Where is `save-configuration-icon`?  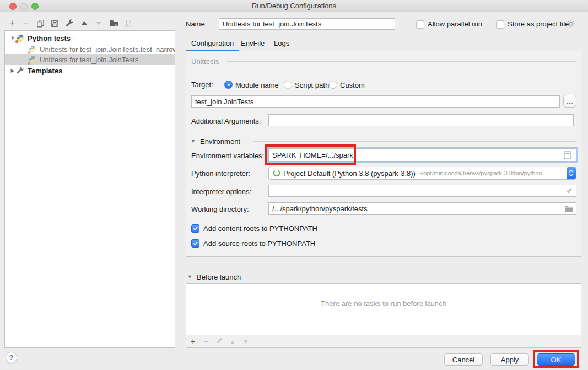 save-configuration-icon is located at coordinates (55, 23).